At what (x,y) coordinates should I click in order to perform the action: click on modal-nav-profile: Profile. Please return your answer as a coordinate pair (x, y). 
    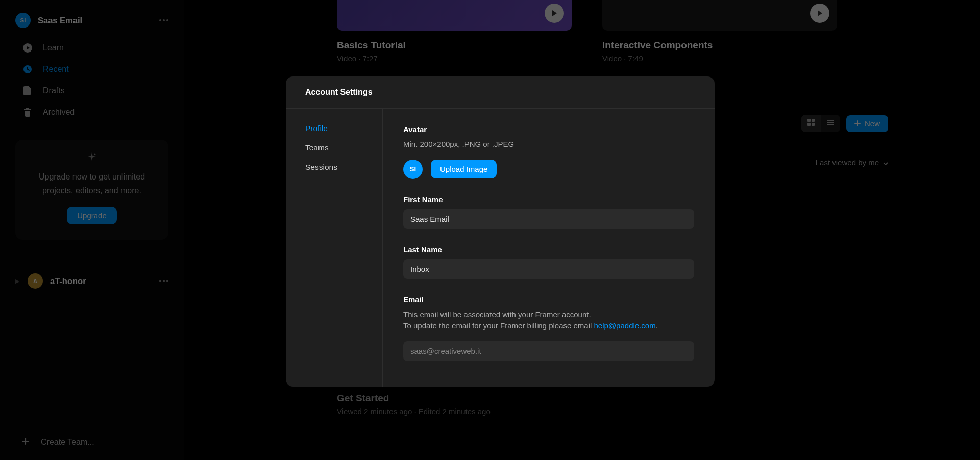
    Looking at the image, I should click on (334, 129).